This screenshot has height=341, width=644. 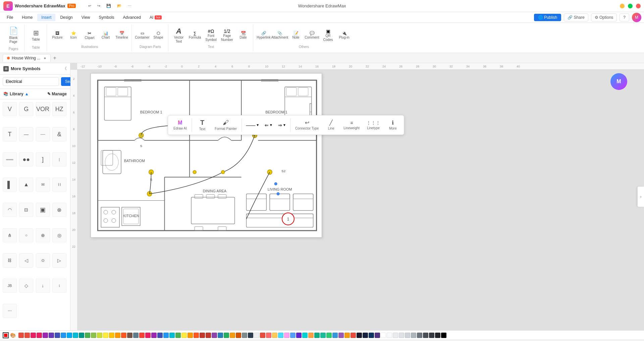 What do you see at coordinates (59, 260) in the screenshot?
I see `symbol-item: ▷` at bounding box center [59, 260].